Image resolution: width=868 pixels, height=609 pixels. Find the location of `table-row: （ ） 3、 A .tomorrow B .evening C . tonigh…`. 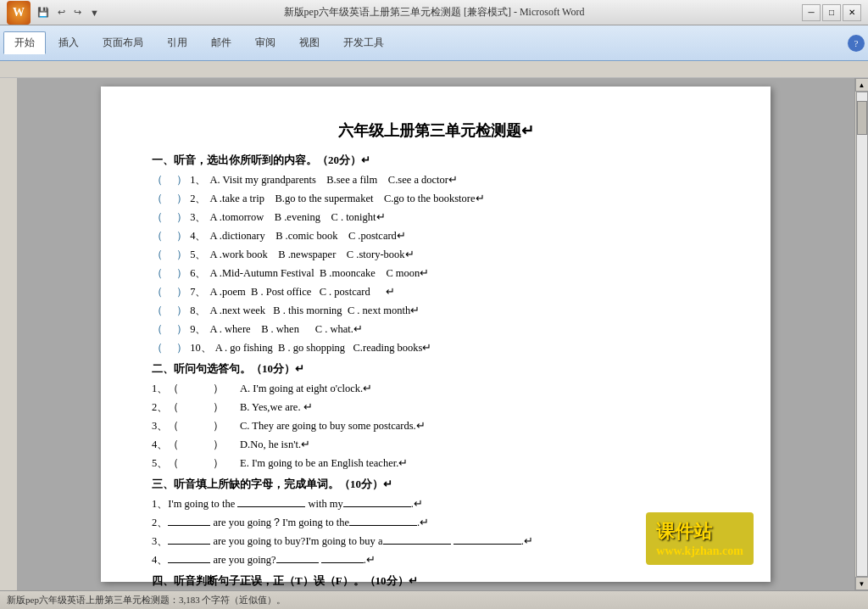

table-row: （ ） 3、 A .tomorrow B .evening C . tonigh… is located at coordinates (436, 217).